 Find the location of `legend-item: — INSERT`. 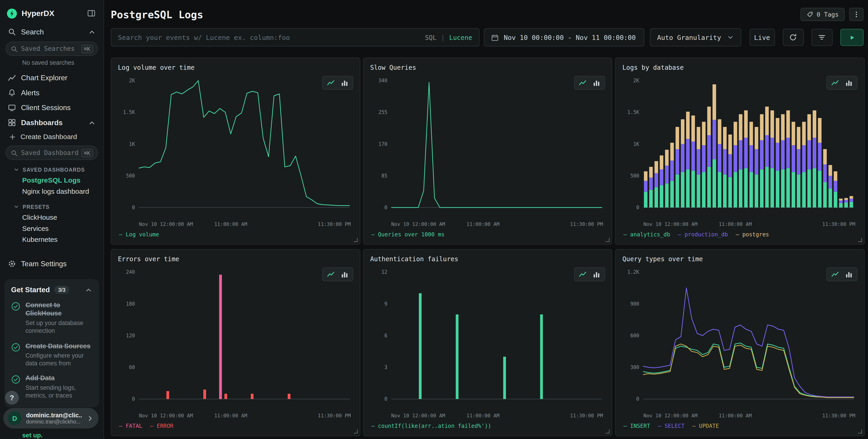

legend-item: — INSERT is located at coordinates (637, 426).